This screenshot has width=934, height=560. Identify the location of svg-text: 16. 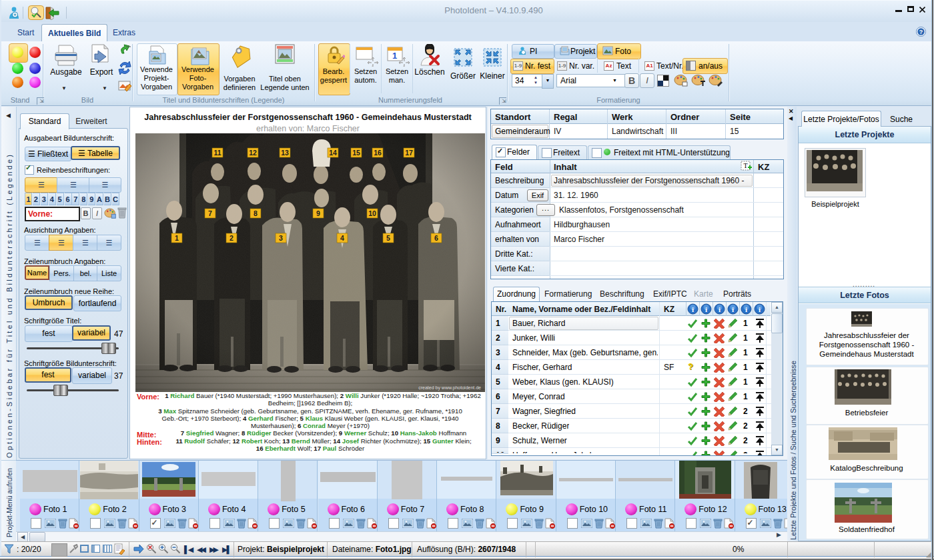
(378, 153).